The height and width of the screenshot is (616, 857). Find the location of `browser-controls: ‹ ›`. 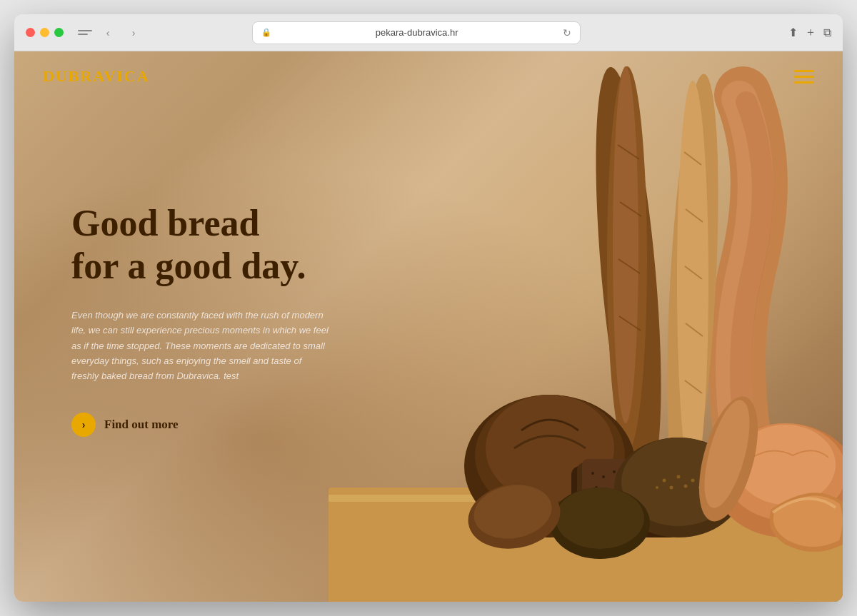

browser-controls: ‹ › is located at coordinates (111, 33).